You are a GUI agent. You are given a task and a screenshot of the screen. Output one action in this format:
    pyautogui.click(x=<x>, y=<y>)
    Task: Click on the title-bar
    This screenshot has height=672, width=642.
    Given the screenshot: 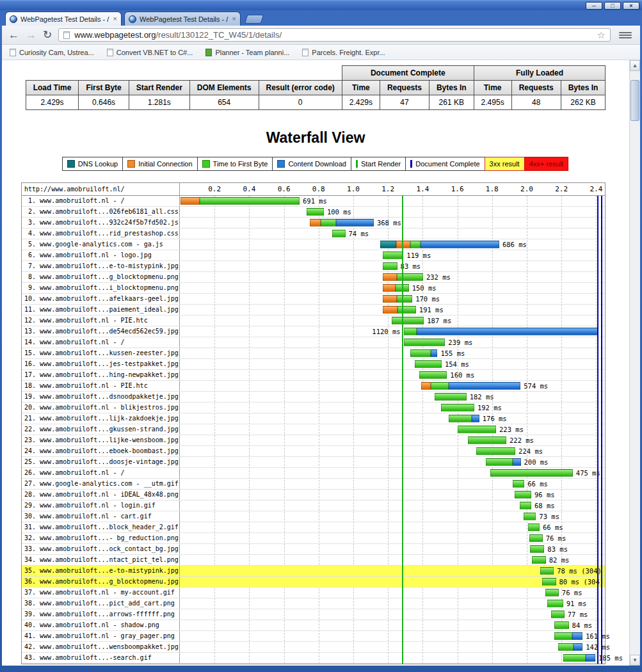 What is the action you would take?
    pyautogui.click(x=321, y=5)
    